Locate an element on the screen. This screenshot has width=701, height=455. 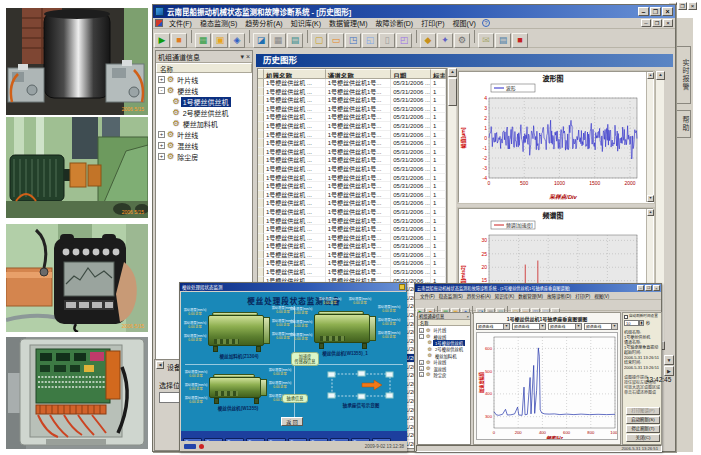
child-close-button: × is located at coordinates (668, 23).